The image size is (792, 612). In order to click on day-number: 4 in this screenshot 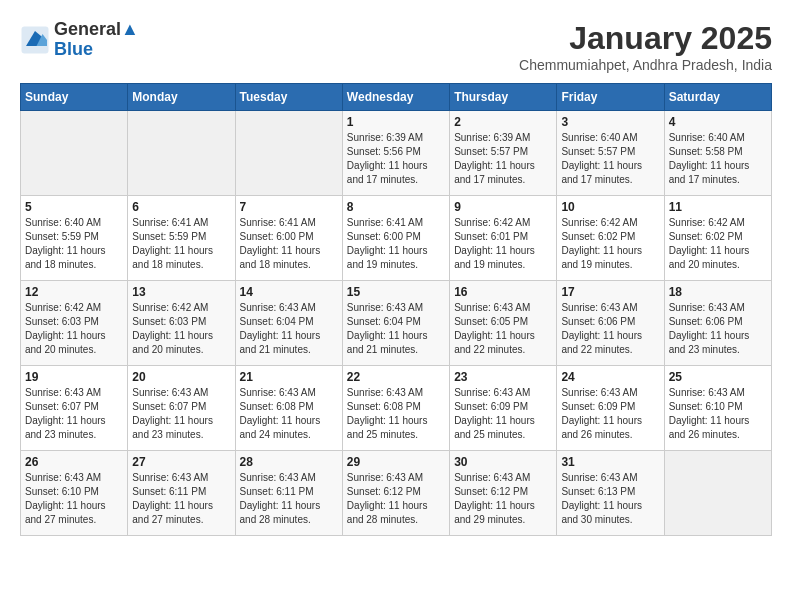, I will do `click(718, 122)`.